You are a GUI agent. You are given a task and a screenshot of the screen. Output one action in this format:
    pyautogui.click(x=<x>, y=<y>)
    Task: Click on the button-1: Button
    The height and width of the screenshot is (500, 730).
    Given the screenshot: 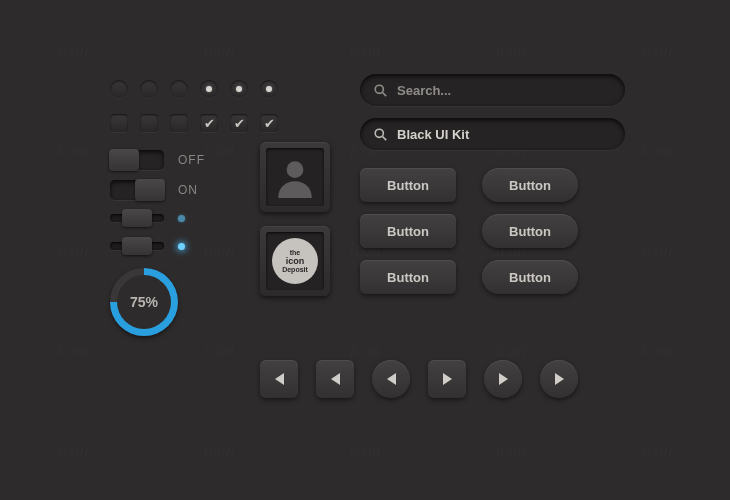 What is the action you would take?
    pyautogui.click(x=408, y=185)
    